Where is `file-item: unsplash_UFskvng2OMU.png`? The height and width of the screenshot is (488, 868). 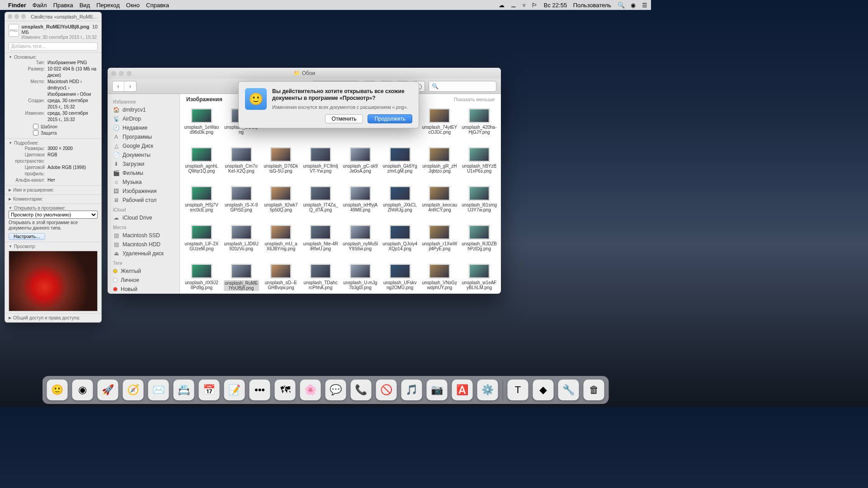
file-item: unsplash_UFskvng2OMU.png is located at coordinates (400, 278).